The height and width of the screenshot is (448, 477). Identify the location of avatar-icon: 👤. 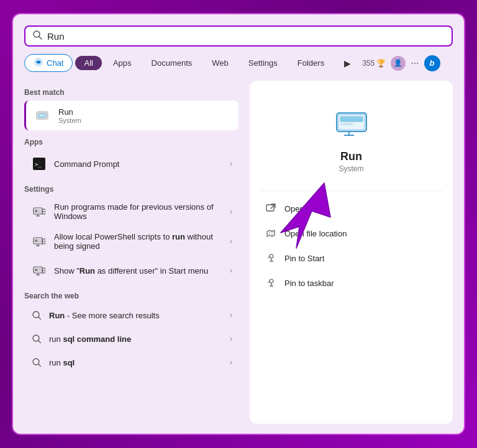
(398, 63).